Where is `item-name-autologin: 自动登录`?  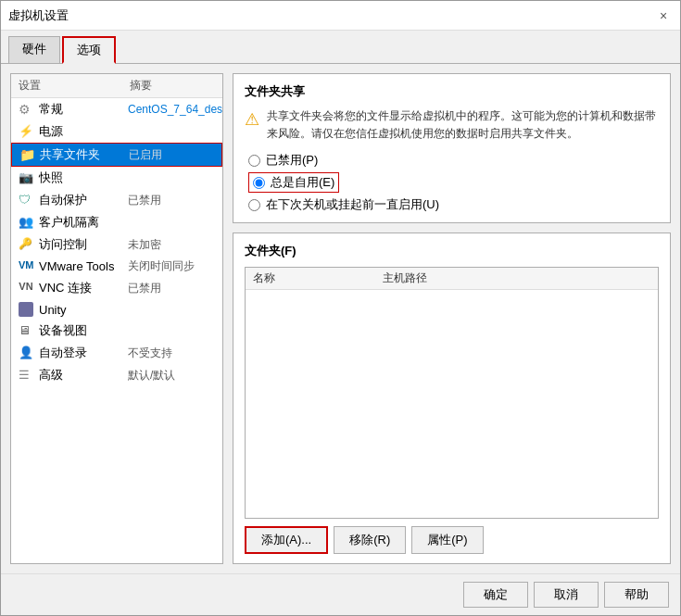
item-name-autologin: 自动登录 is located at coordinates (81, 353).